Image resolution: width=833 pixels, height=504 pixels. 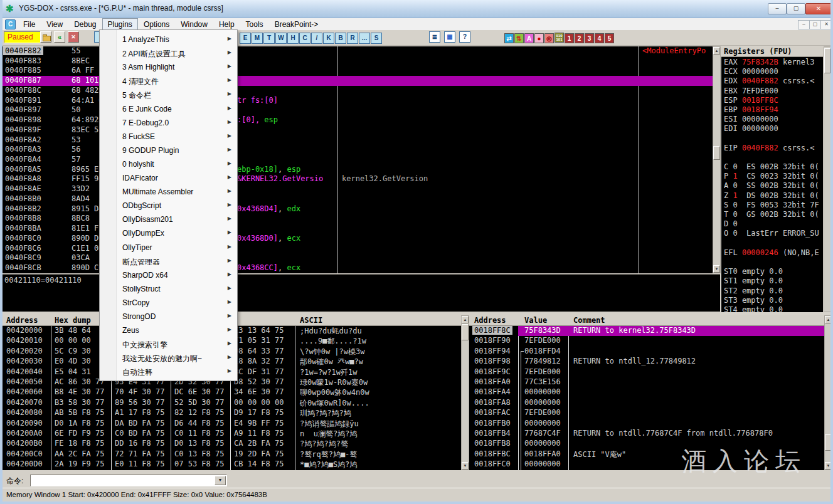 What do you see at coordinates (647, 341) in the screenshot?
I see `stack-row: 0018FF907EFDE000` at bounding box center [647, 341].